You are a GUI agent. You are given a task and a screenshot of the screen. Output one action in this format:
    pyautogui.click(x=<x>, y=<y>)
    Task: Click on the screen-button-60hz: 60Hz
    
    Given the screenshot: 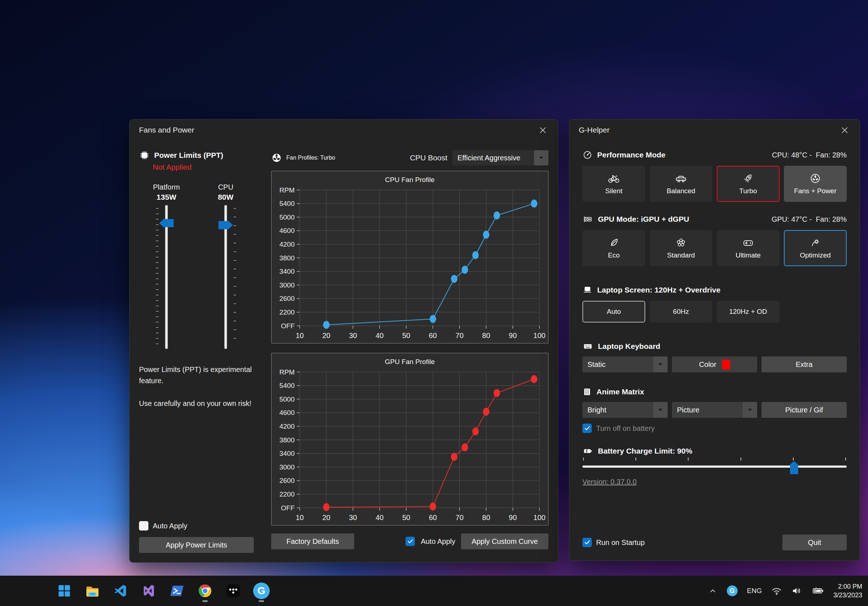 What is the action you would take?
    pyautogui.click(x=681, y=312)
    